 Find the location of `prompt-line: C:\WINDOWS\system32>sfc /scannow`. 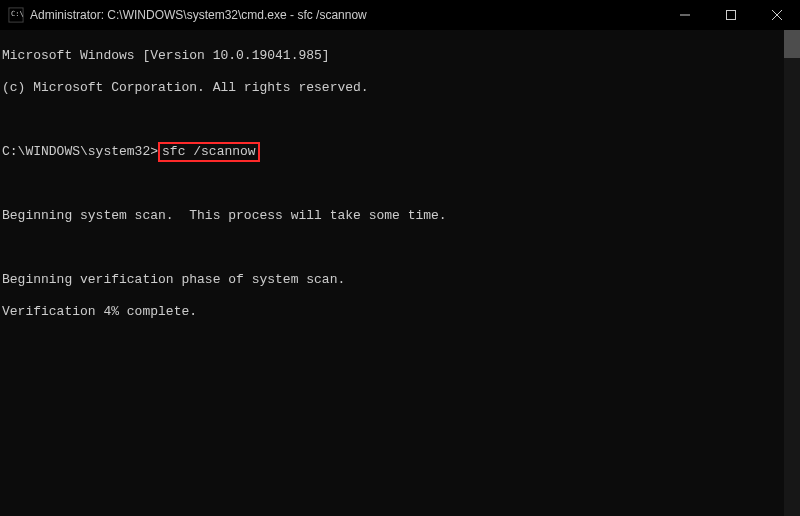

prompt-line: C:\WINDOWS\system32>sfc /scannow is located at coordinates (393, 152).